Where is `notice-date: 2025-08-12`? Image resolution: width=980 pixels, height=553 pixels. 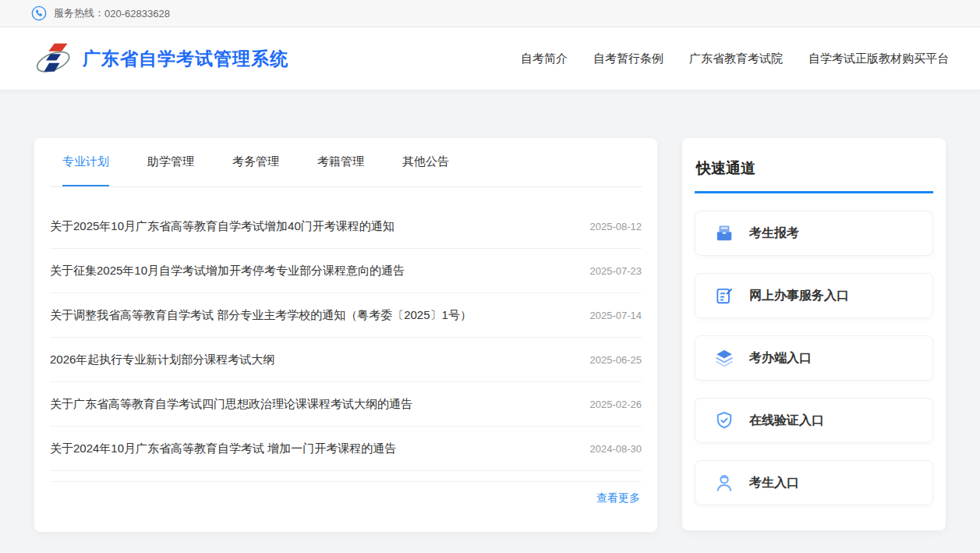
notice-date: 2025-08-12 is located at coordinates (608, 226).